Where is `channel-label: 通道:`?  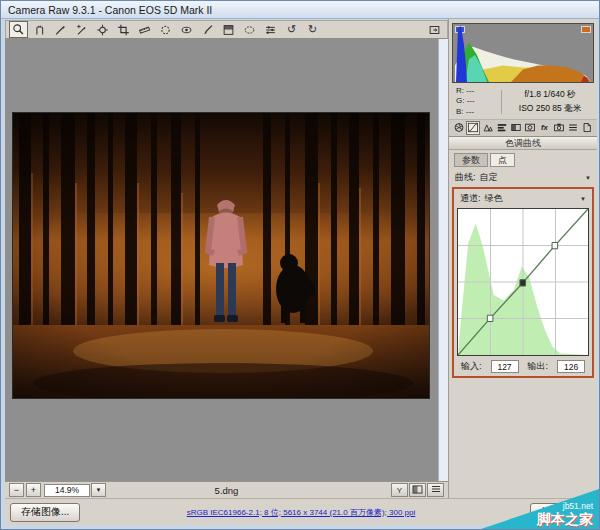
channel-label: 通道: is located at coordinates (470, 198).